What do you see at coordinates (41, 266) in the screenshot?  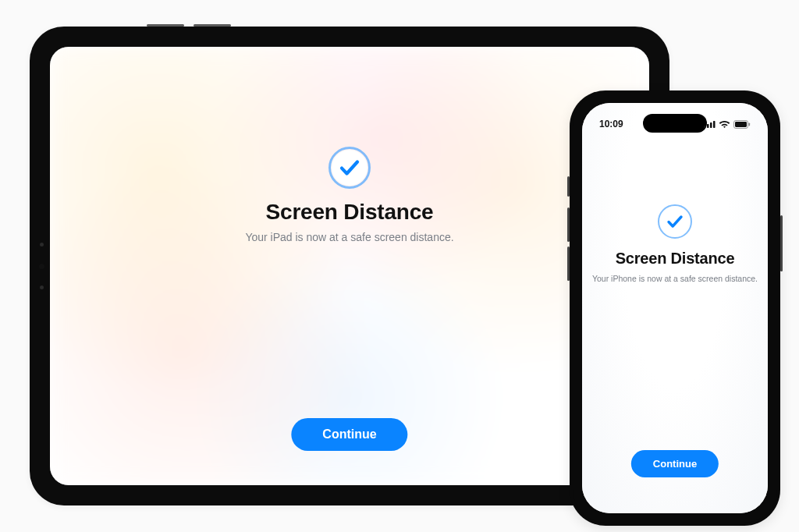 I see `ipad-front-camera` at bounding box center [41, 266].